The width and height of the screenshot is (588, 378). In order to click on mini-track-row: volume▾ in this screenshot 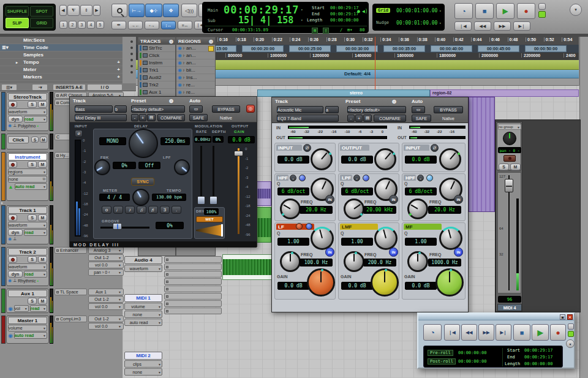, I will do `click(143, 306)`.